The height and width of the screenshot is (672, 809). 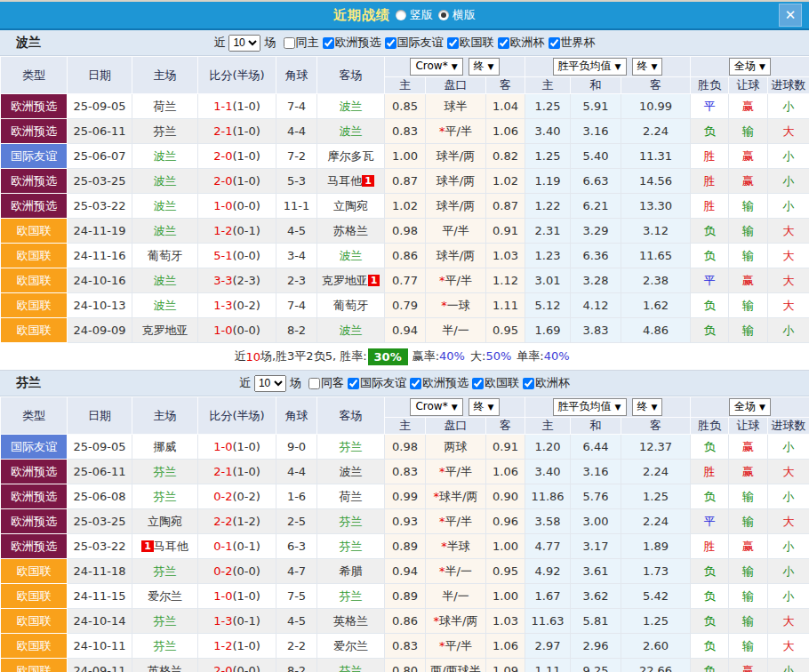 I want to click on table-row: 欧国联24-11-19波兰1-2(0-1)4-5苏格兰0.98平/半0.912.…, so click(x=405, y=231).